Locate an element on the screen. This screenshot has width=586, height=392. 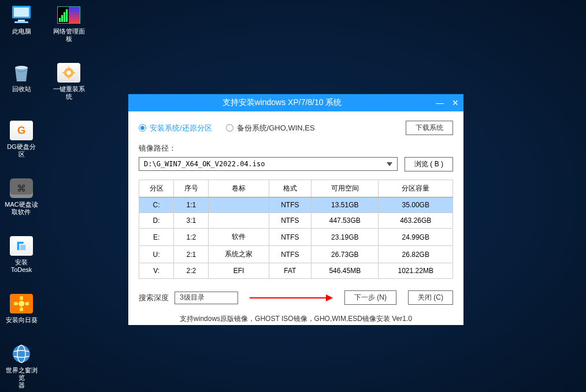
radio-install: 安装系统/还原分区 is located at coordinates (176, 128).